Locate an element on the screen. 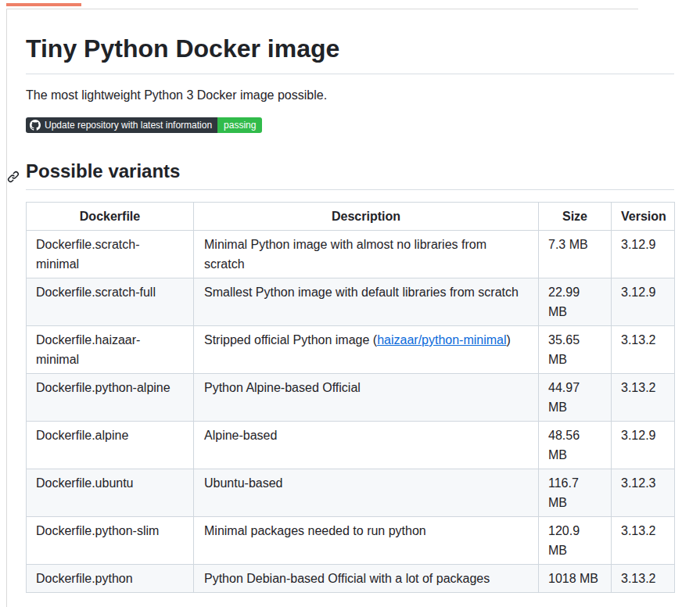 Image resolution: width=700 pixels, height=607 pixels. table-row: Dockerfile.python-alpine Python Alpine-b… is located at coordinates (350, 397).